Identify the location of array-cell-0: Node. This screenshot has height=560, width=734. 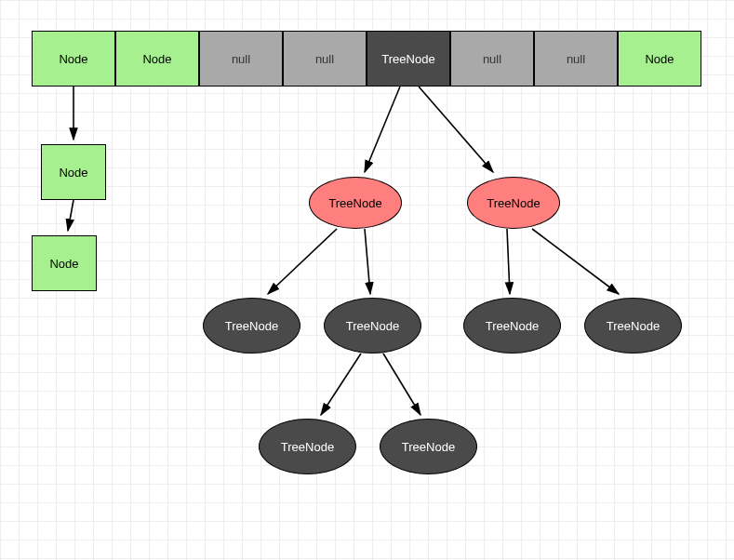
(73, 59).